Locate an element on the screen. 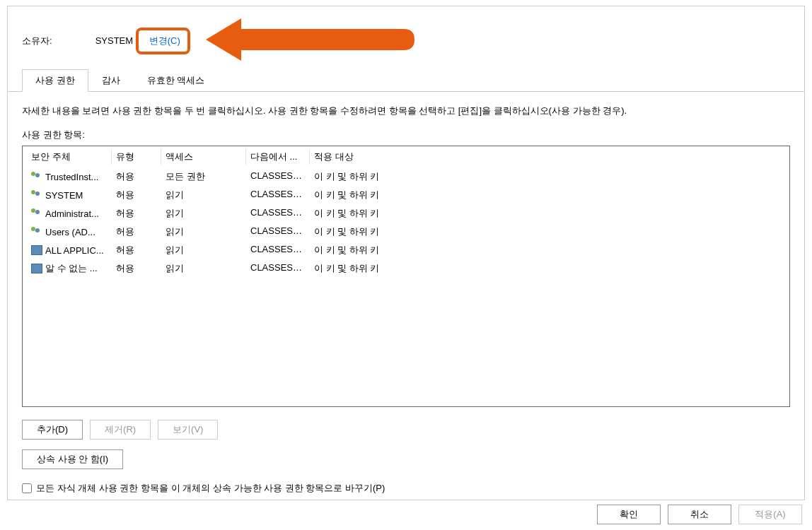 This screenshot has height=530, width=812. column-header-type: 유형 is located at coordinates (137, 157).